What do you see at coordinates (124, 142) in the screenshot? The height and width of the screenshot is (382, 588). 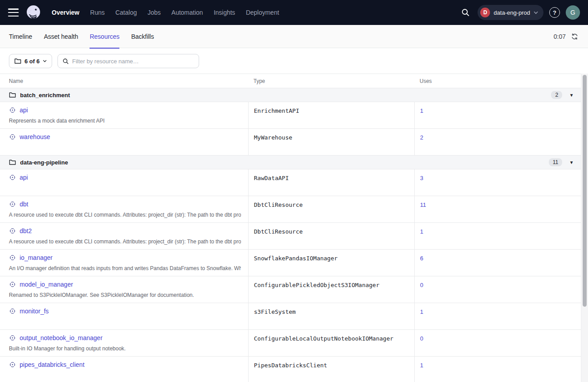 I see `resource-name-cell: warehouse` at bounding box center [124, 142].